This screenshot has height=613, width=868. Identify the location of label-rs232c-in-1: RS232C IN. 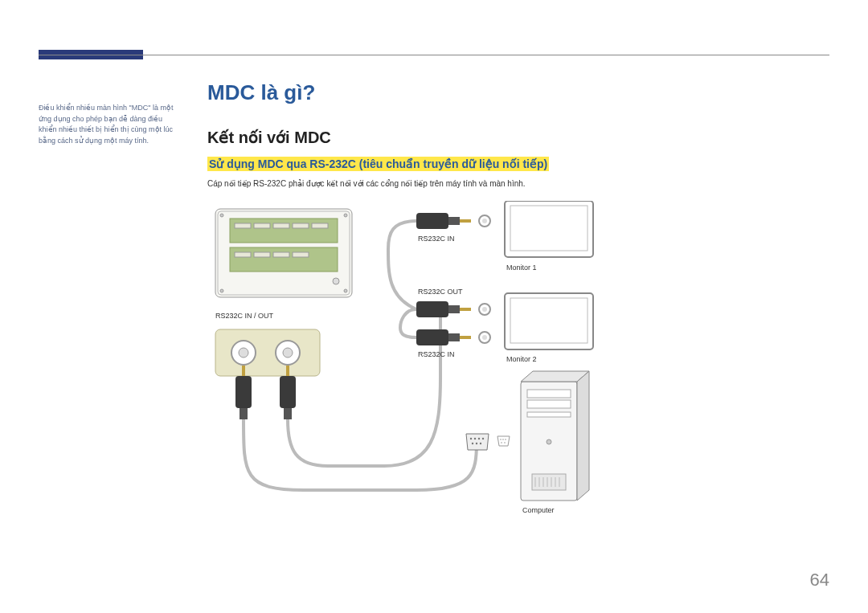
(436, 239).